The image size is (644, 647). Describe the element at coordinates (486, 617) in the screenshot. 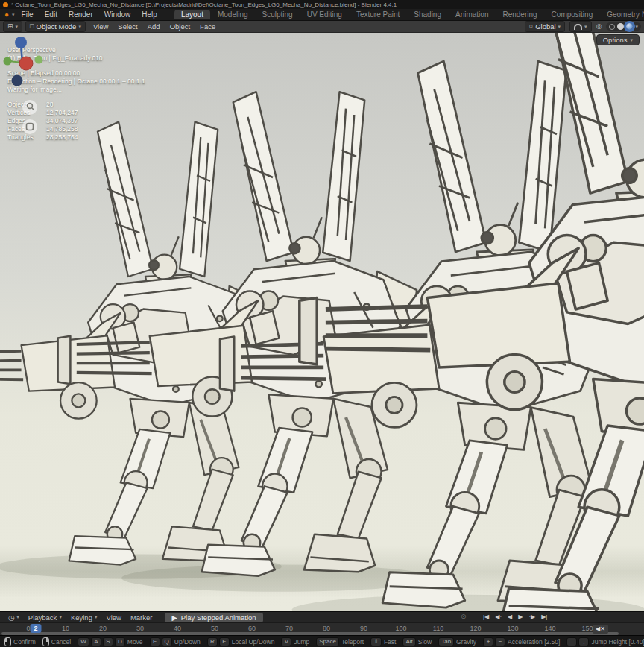

I see `jump-to-start-button: |◀` at that location.